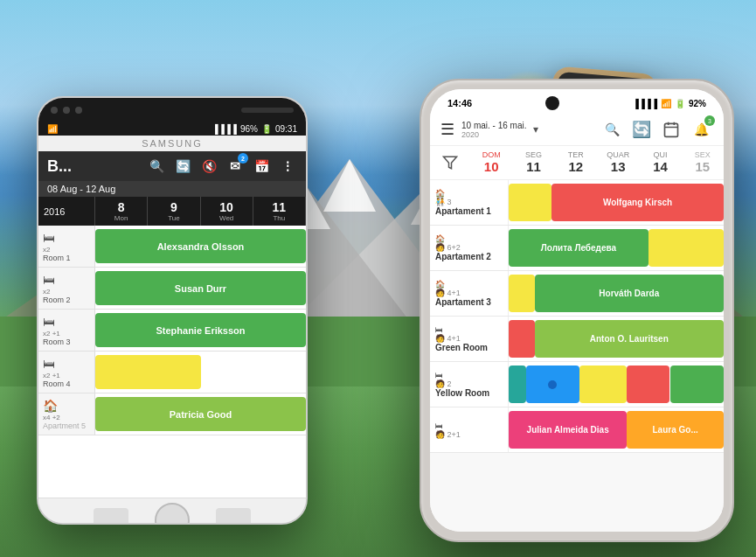 This screenshot has width=756, height=557. What do you see at coordinates (568, 430) in the screenshot?
I see `booking-julian: Julian Almeida Dias` at bounding box center [568, 430].